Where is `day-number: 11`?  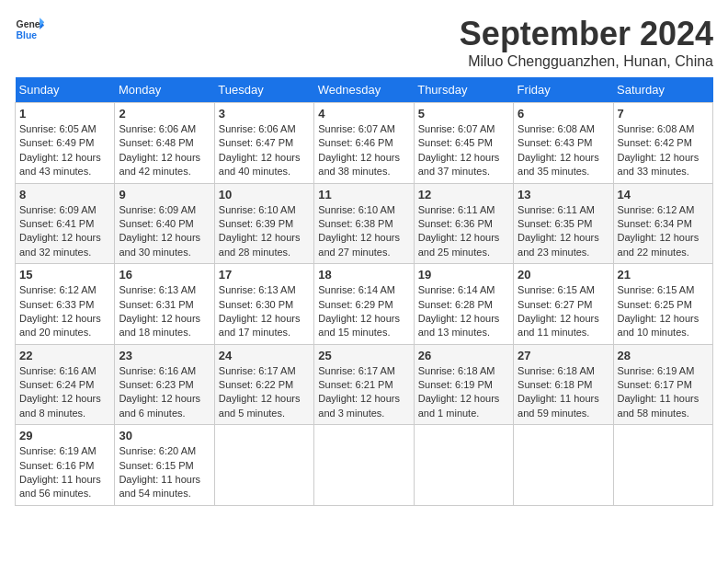
day-number: 11 is located at coordinates (364, 195).